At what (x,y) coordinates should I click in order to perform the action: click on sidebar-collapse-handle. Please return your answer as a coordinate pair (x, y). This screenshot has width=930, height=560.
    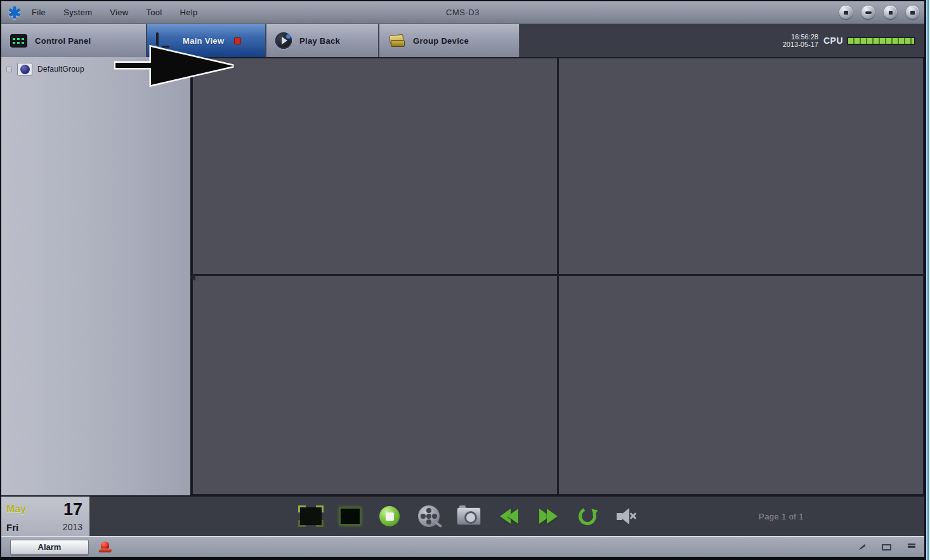
    Looking at the image, I should click on (193, 277).